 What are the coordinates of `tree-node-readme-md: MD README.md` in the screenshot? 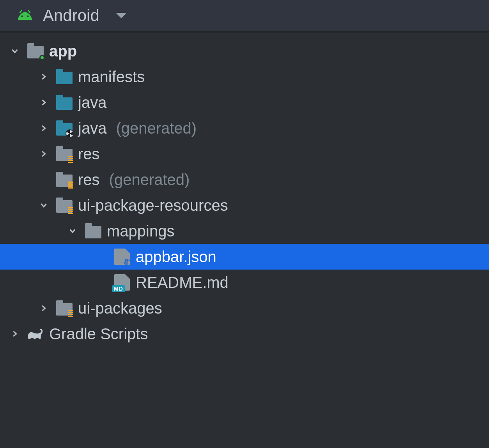 It's located at (244, 282).